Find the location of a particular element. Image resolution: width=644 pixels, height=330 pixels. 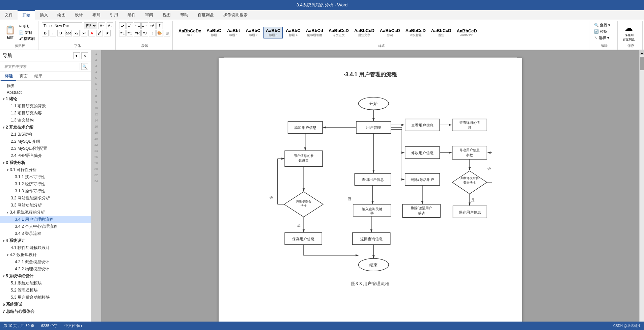

copy-button: 📄 复制 is located at coordinates (27, 32).